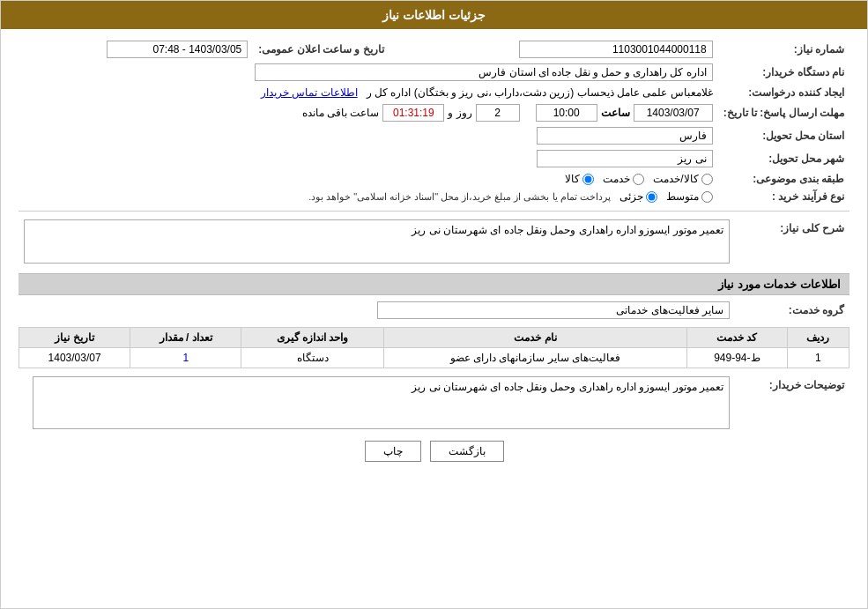 This screenshot has width=868, height=609. Describe the element at coordinates (535, 358) in the screenshot. I see `cell-name: فعالیت‌های سایر سازمانهای دارای عضو` at that location.